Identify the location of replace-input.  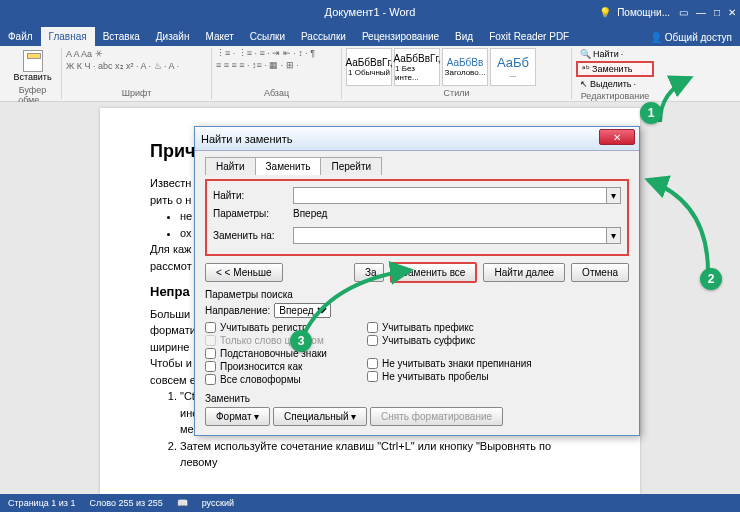
(450, 236).